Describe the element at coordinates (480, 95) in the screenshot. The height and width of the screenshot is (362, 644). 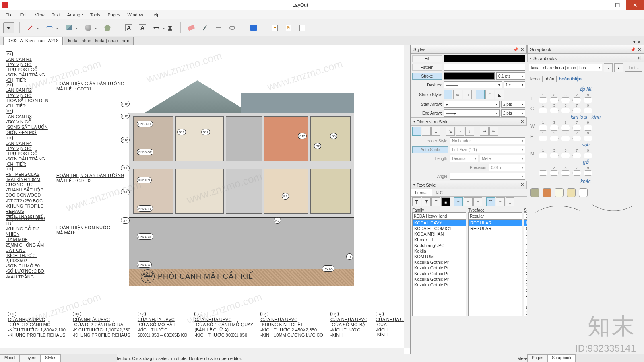
I see `join-miter: ⌐` at that location.